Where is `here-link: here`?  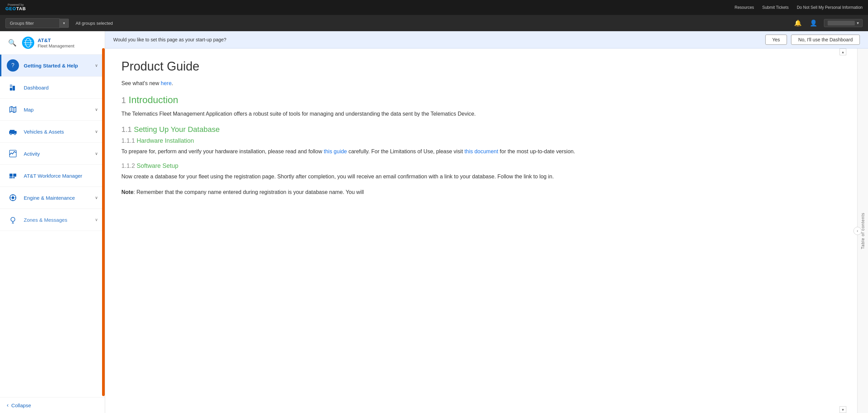
here-link: here is located at coordinates (166, 83).